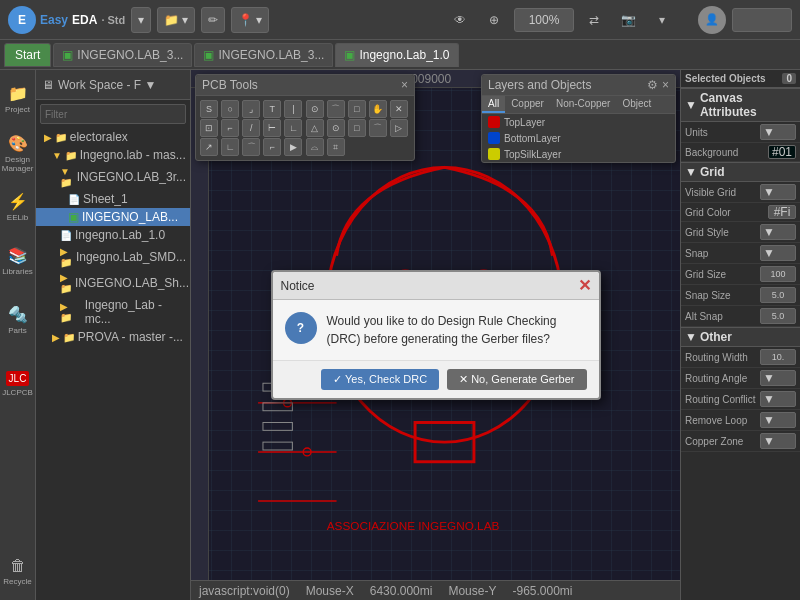  Describe the element at coordinates (782, 152) in the screenshot. I see `background-color-picker: #01` at that location.